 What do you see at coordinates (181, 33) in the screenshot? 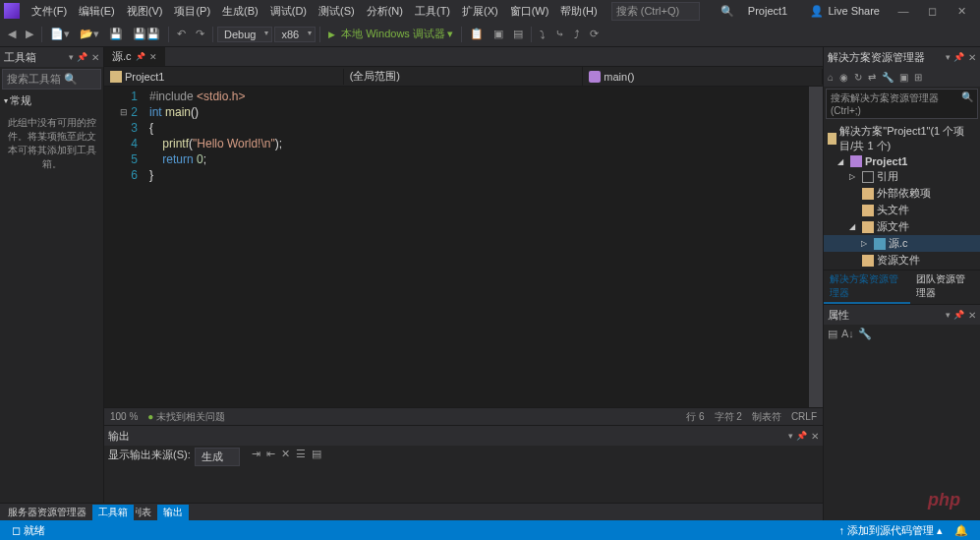
I see `undo-button: ↶` at bounding box center [181, 33].